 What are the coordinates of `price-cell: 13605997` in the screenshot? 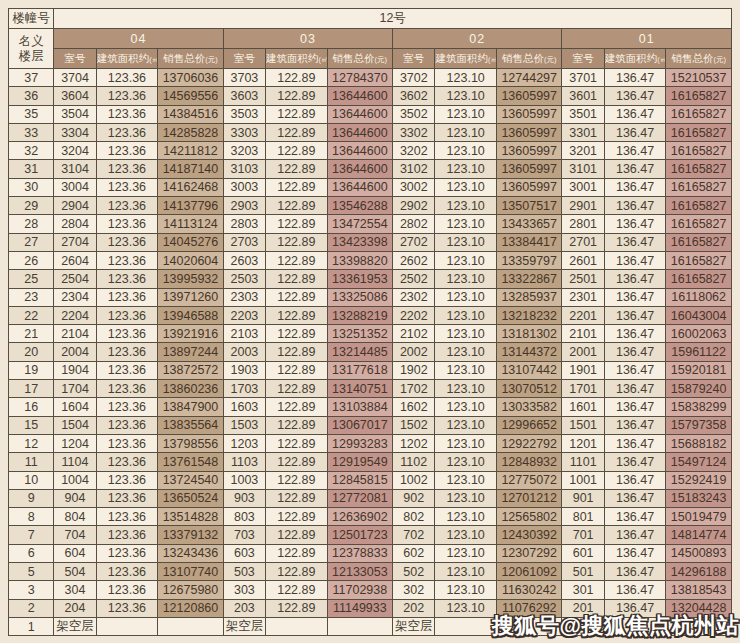 It's located at (529, 169).